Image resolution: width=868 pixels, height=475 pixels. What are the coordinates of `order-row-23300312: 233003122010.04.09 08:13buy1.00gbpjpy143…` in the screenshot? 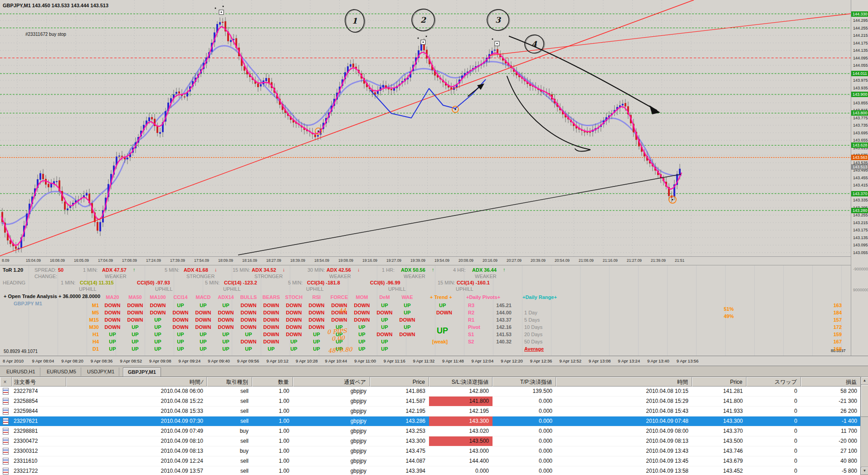 It's located at (434, 451).